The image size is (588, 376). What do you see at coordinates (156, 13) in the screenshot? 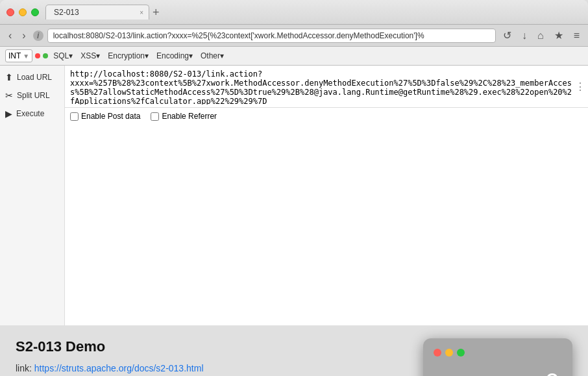
I see `new-tab-button: +` at bounding box center [156, 13].